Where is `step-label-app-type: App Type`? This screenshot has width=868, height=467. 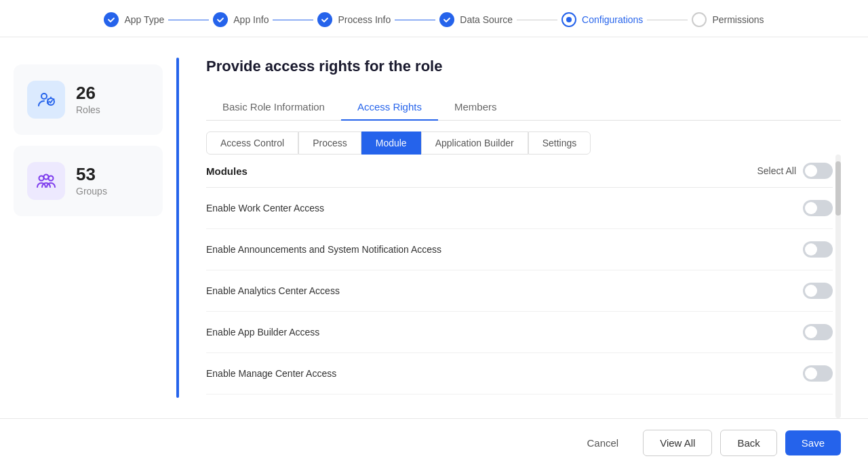 step-label-app-type: App Type is located at coordinates (144, 20).